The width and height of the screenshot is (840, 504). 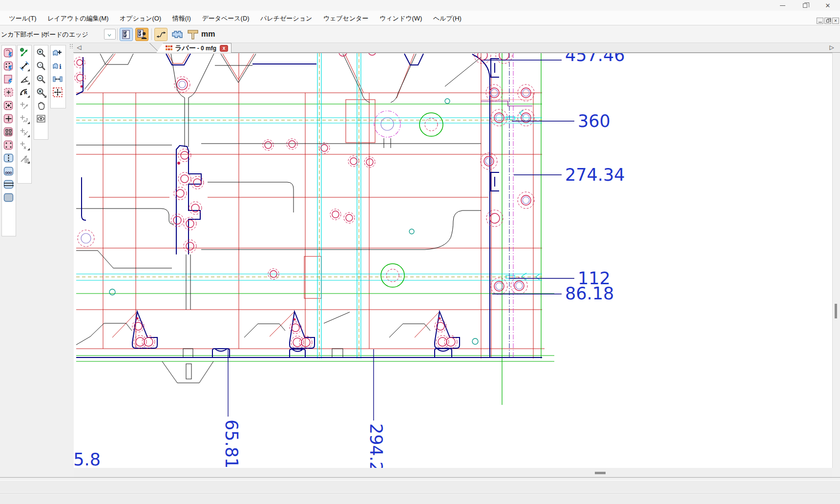 What do you see at coordinates (126, 34) in the screenshot?
I see `checklist-button` at bounding box center [126, 34].